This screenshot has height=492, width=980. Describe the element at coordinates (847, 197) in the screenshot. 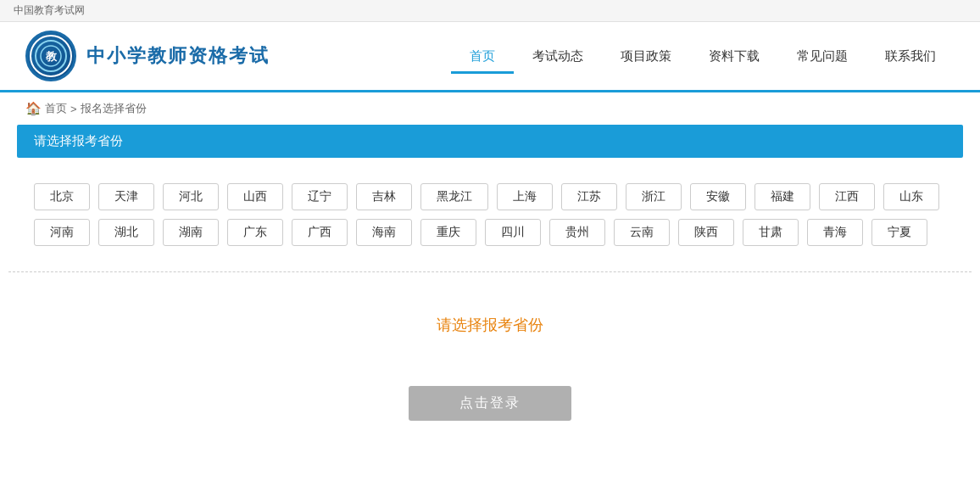

I see `province-btn-江西: 江西` at that location.